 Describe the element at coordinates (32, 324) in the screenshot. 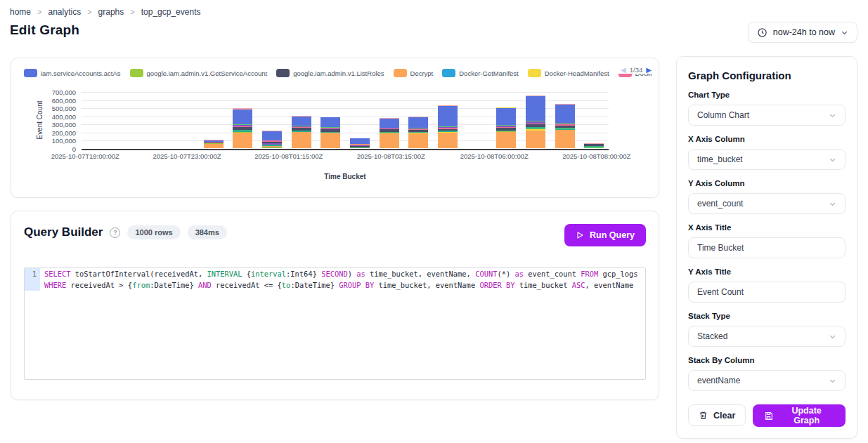

I see `editor-gutter: 1` at that location.